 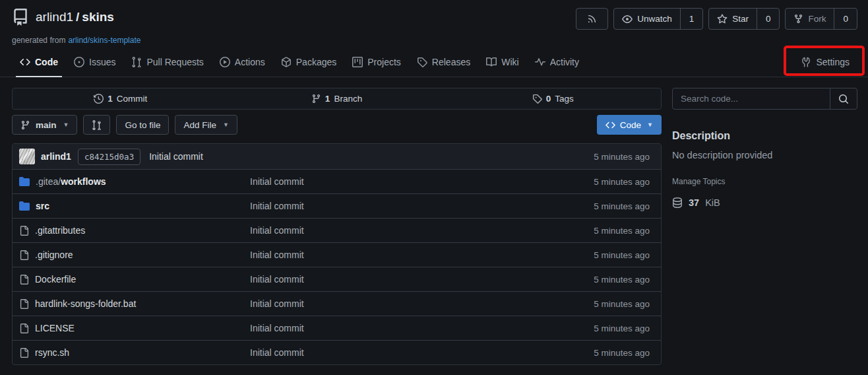 What do you see at coordinates (109, 157) in the screenshot?
I see `commit-hash: c84215d0a3` at bounding box center [109, 157].